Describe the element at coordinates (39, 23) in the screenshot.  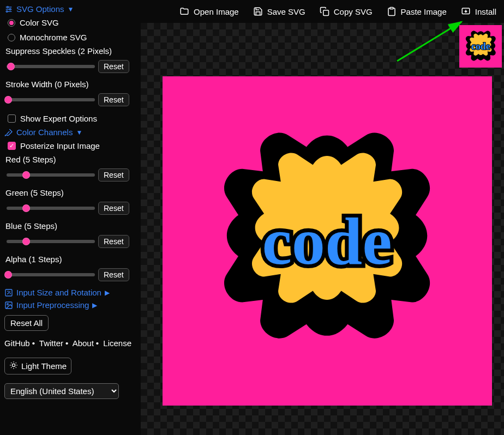
I see `radio-label: Color SVG` at that location.